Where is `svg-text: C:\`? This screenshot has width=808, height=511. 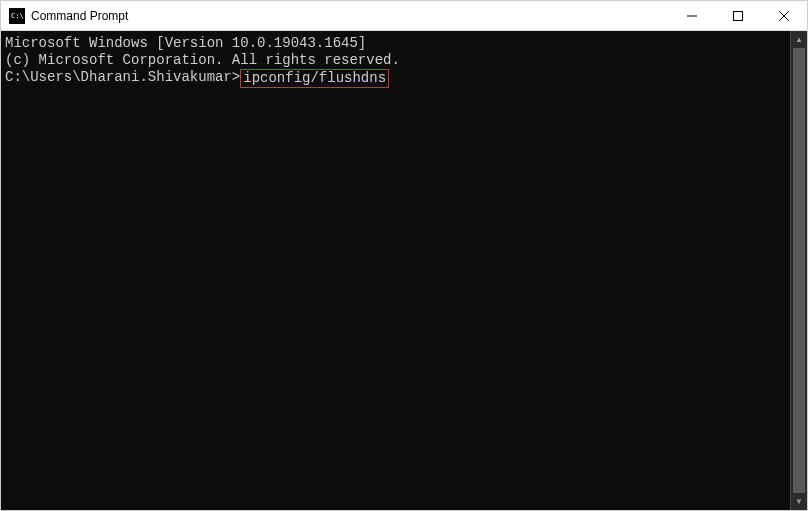 svg-text: C:\ is located at coordinates (18, 16).